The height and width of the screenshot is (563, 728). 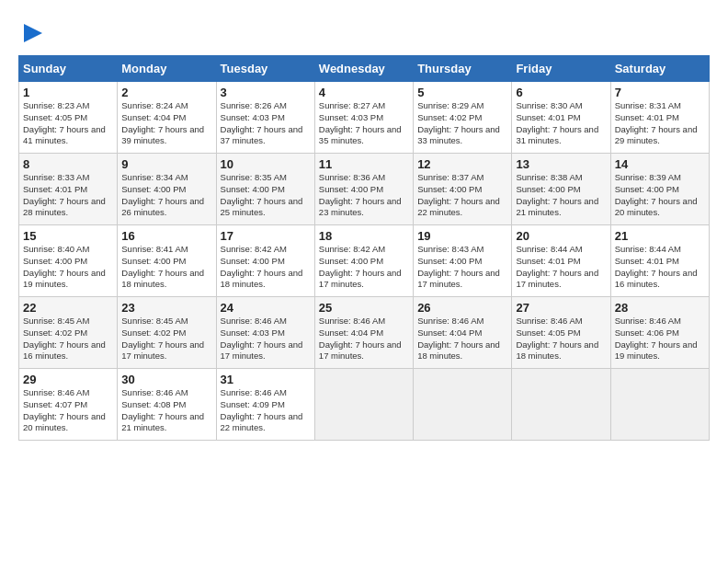 What do you see at coordinates (561, 92) in the screenshot?
I see `day-number: 6` at bounding box center [561, 92].